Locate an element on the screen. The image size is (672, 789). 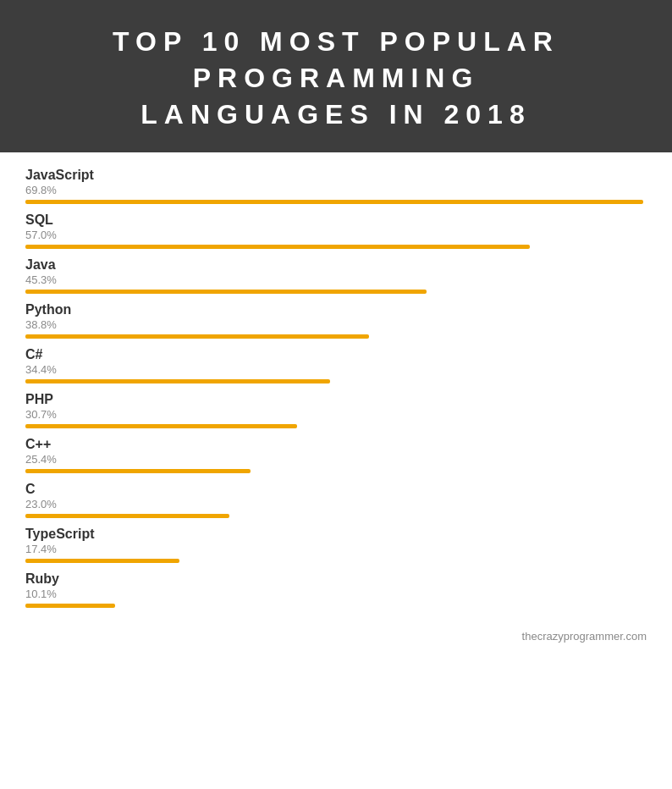
bar-language-label: JavaScript is located at coordinates (336, 175).